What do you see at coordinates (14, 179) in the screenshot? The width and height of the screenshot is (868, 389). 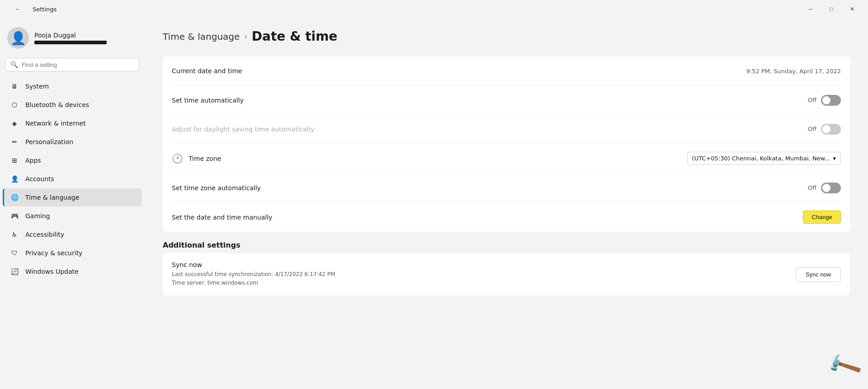 I see `accounts-icon: 👤` at bounding box center [14, 179].